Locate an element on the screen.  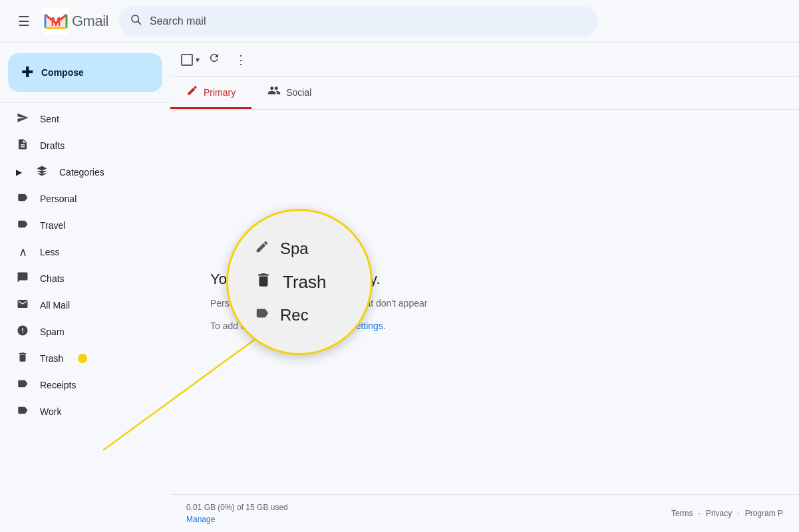
refresh-button is located at coordinates (214, 60).